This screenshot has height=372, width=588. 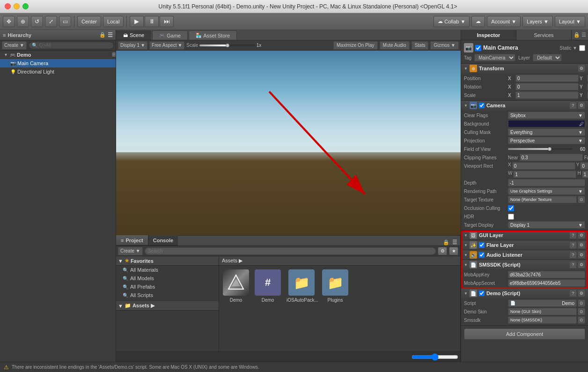 I want to click on mute-audio-button: Mute Audio, so click(x=395, y=45).